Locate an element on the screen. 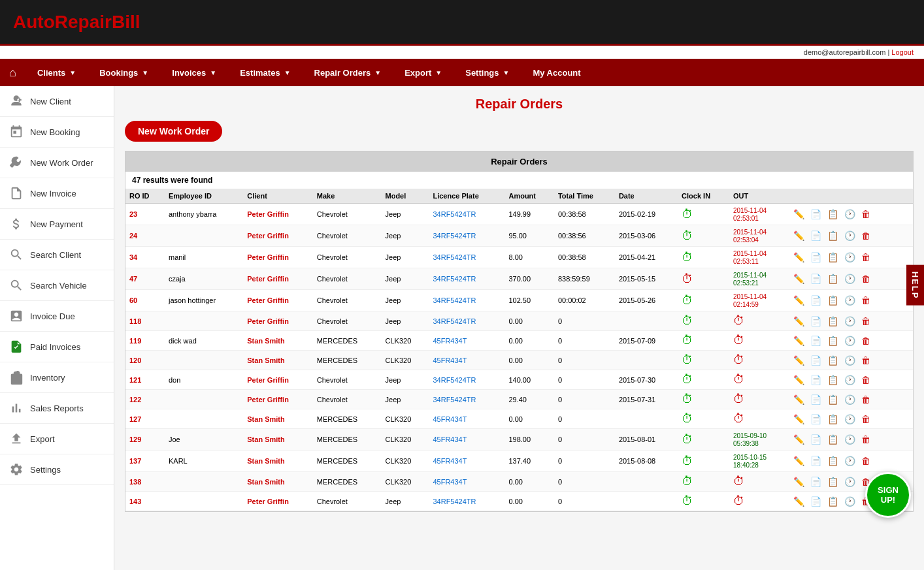 The image size is (924, 570). sidebar-item-sales-reports: Sales Reports is located at coordinates (57, 409).